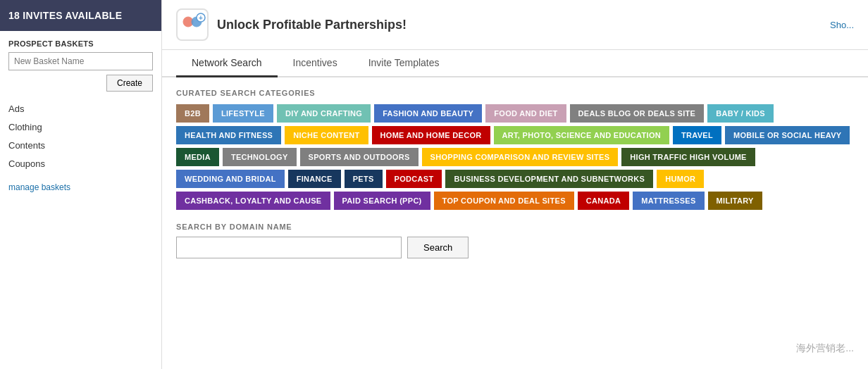 The image size is (868, 369). Describe the element at coordinates (740, 113) in the screenshot. I see `category-tag-6: BABY / KIDS` at that location.